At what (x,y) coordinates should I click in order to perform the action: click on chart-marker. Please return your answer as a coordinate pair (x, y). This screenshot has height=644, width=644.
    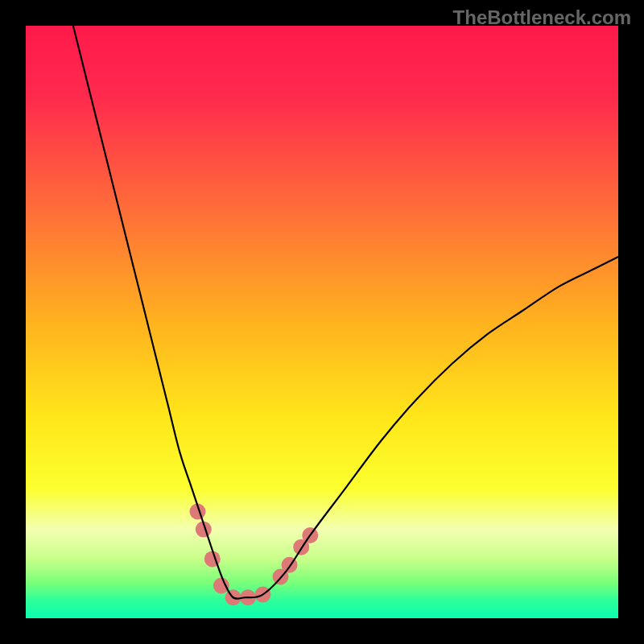
    Looking at the image, I should click on (221, 586).